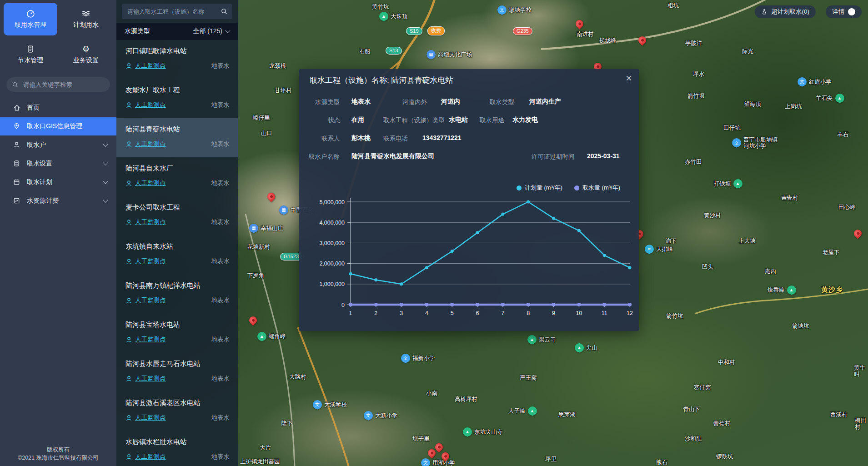 This screenshot has width=868, height=466. Describe the element at coordinates (852, 12) in the screenshot. I see `toggle-knob` at that location.